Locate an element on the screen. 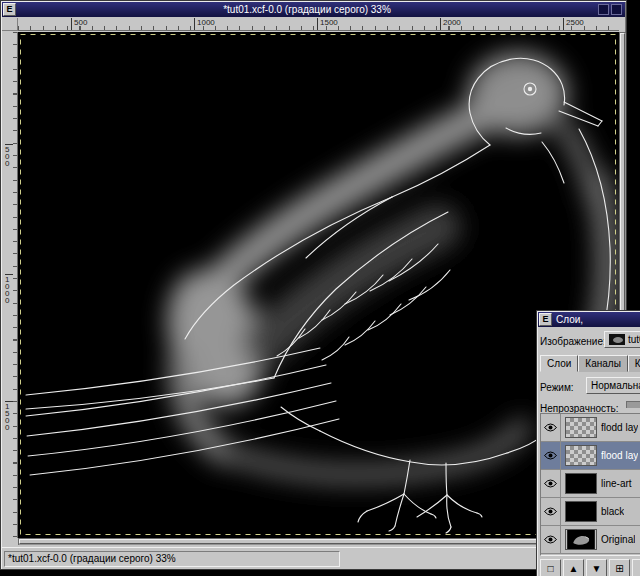 This screenshot has width=640, height=576. window-controls is located at coordinates (610, 10).